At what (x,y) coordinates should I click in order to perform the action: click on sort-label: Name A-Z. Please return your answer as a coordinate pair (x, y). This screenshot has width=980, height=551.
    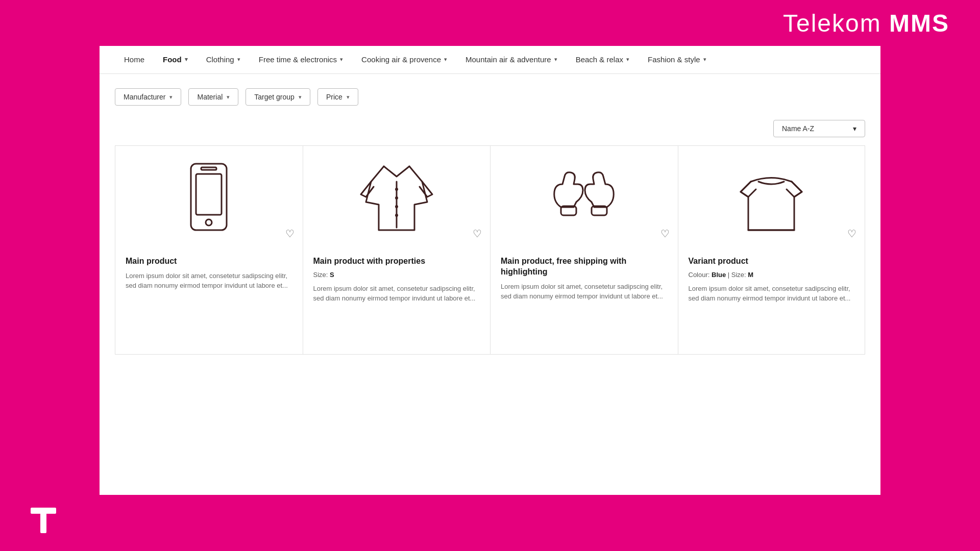
    Looking at the image, I should click on (798, 129).